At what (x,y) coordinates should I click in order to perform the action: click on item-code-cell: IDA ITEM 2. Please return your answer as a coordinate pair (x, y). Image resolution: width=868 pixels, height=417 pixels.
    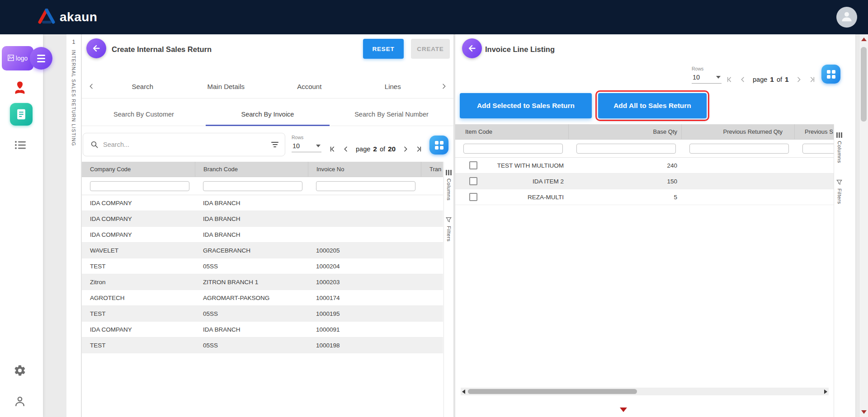
    Looking at the image, I should click on (523, 181).